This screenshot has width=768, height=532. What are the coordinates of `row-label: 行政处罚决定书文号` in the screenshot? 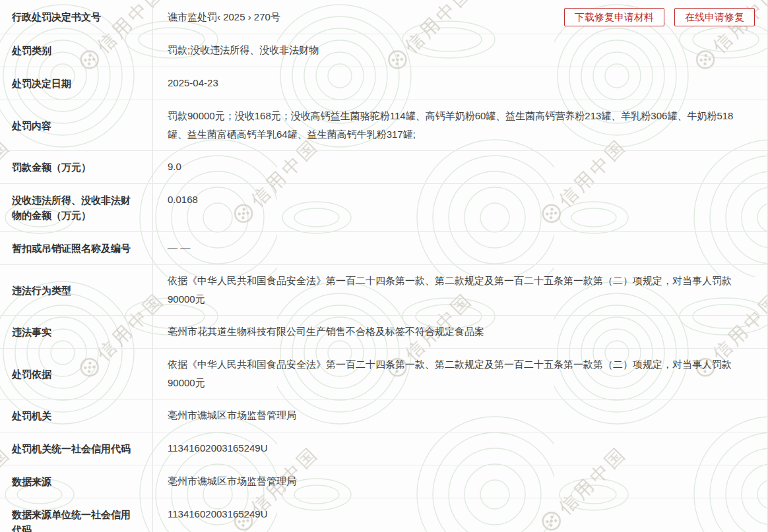 It's located at (77, 17).